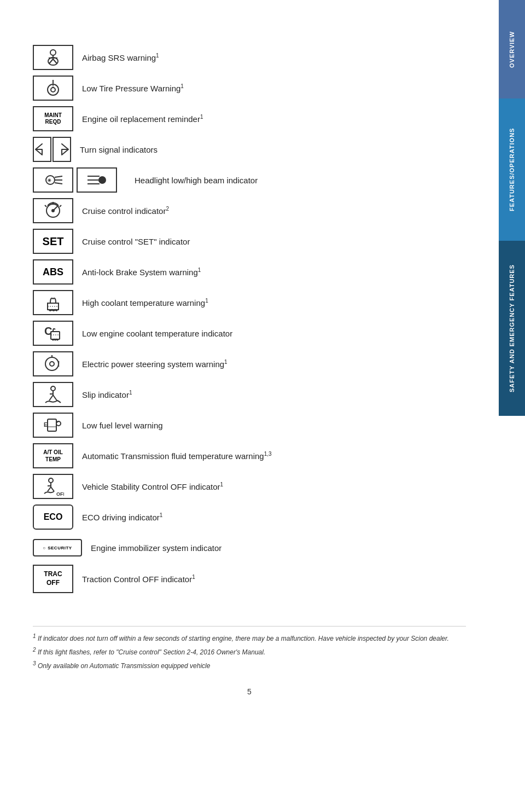 Image resolution: width=525 pixels, height=812 pixels. I want to click on abs-icon-box: ABS, so click(53, 272).